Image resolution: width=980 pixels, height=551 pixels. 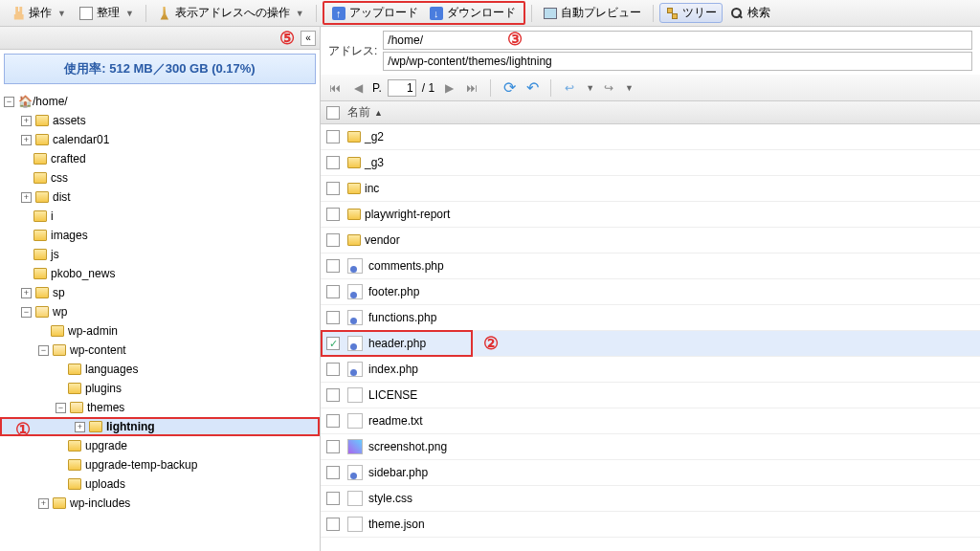 I want to click on file-row: _g2, so click(x=651, y=138).